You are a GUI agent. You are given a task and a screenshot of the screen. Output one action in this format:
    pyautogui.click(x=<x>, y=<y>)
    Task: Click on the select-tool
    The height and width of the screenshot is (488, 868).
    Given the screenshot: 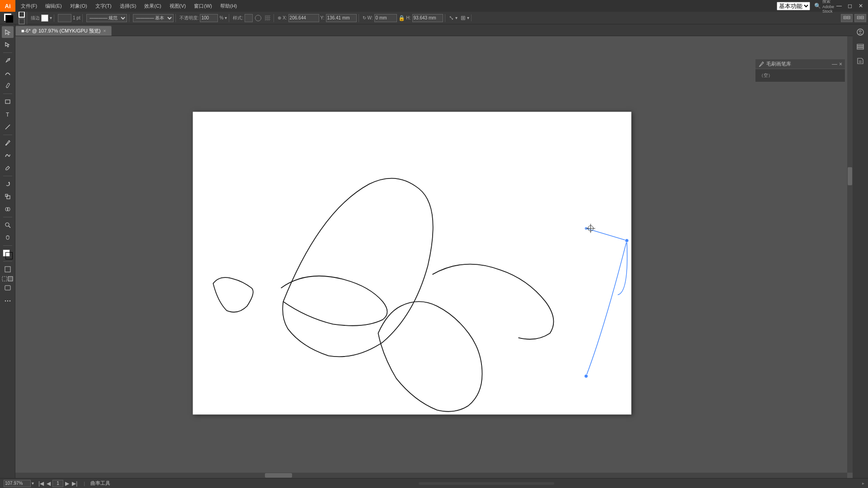 What is the action you would take?
    pyautogui.click(x=8, y=32)
    